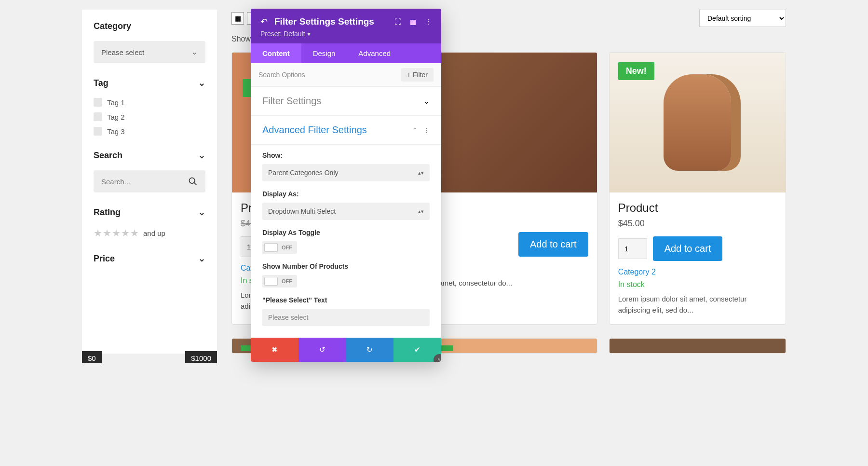 The height and width of the screenshot is (466, 868). I want to click on show-number-toggle: OFF, so click(280, 281).